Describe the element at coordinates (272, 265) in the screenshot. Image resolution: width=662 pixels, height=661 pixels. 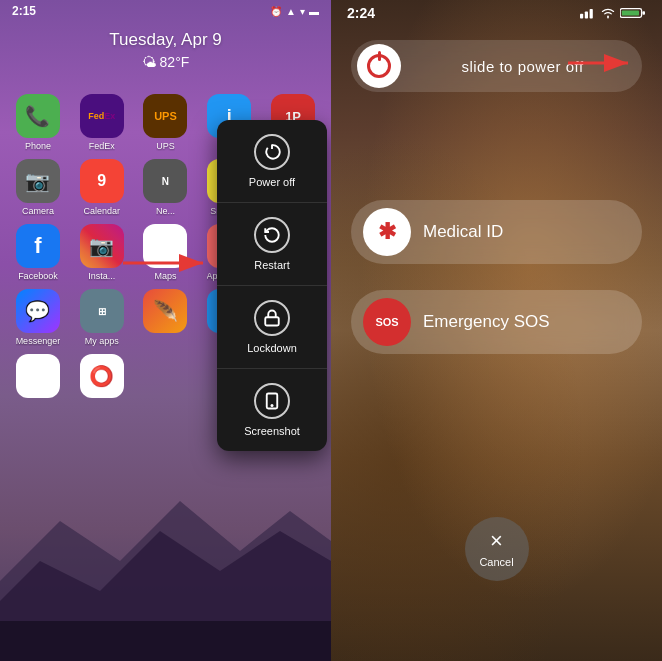
I see `restart-label: Restart` at that location.